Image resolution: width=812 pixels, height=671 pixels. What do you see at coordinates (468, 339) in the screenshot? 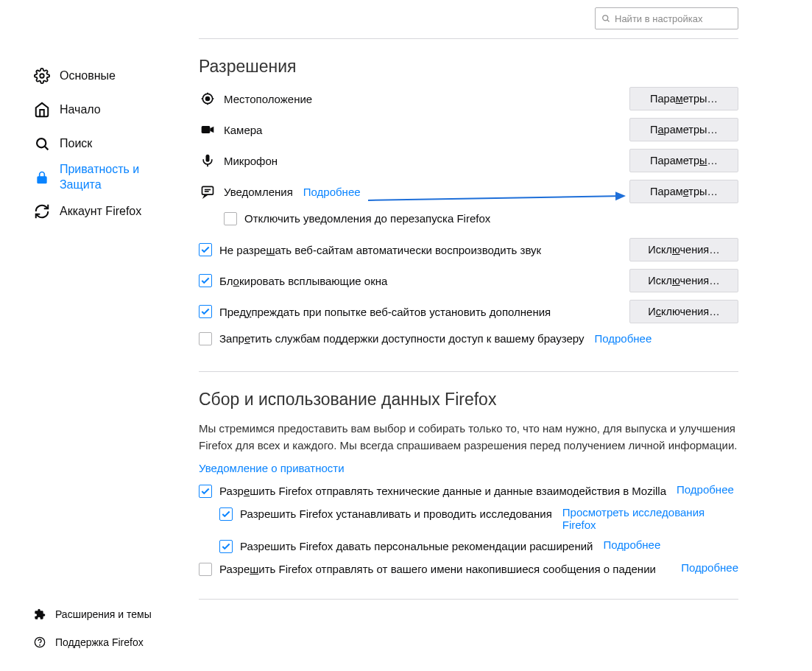
I see `accessibility-row: Запретить службам поддержки доступности …` at bounding box center [468, 339].